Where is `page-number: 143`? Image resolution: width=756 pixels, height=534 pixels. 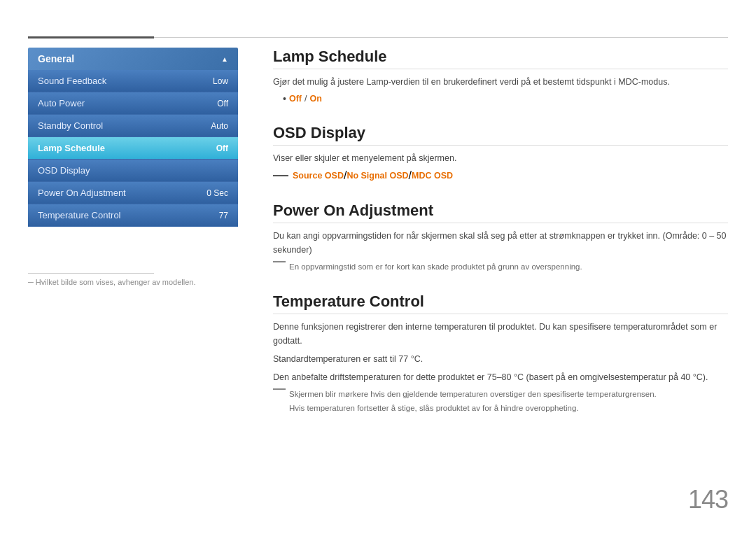 page-number: 143 is located at coordinates (708, 500).